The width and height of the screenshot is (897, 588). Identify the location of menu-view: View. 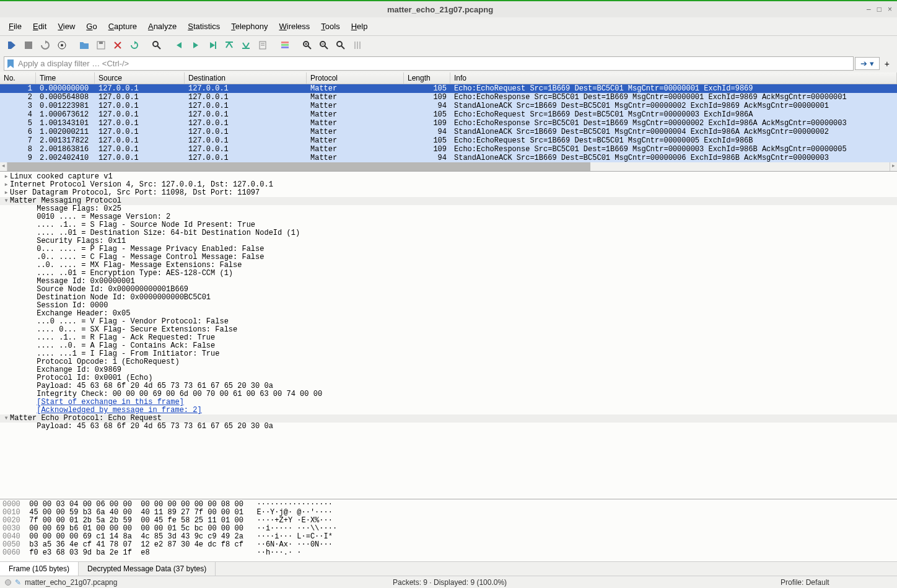
(66, 26).